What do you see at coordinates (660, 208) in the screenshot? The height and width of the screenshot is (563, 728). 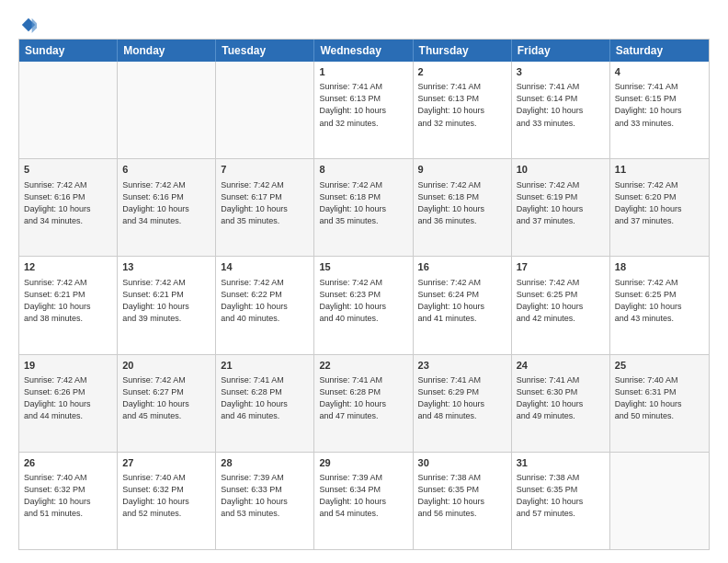 I see `calendar-cell: 11Sunrise: 7:42 AM Sunset: 6:20 PM Dayli…` at bounding box center [660, 208].